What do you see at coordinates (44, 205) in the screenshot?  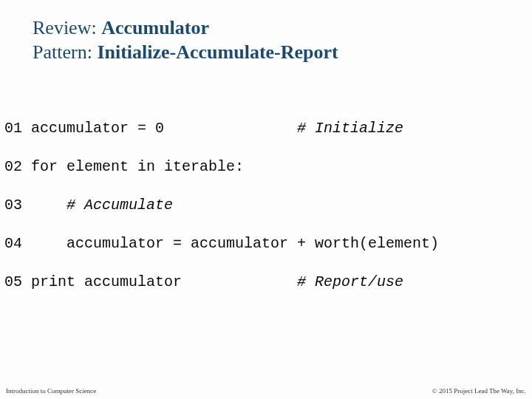 I see `code-text` at bounding box center [44, 205].